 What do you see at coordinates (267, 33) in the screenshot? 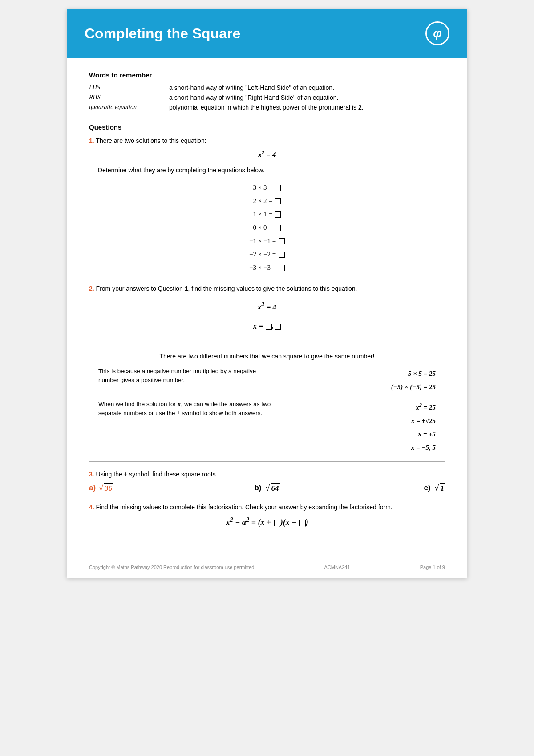
I see `header: Completing the Square φ` at bounding box center [267, 33].